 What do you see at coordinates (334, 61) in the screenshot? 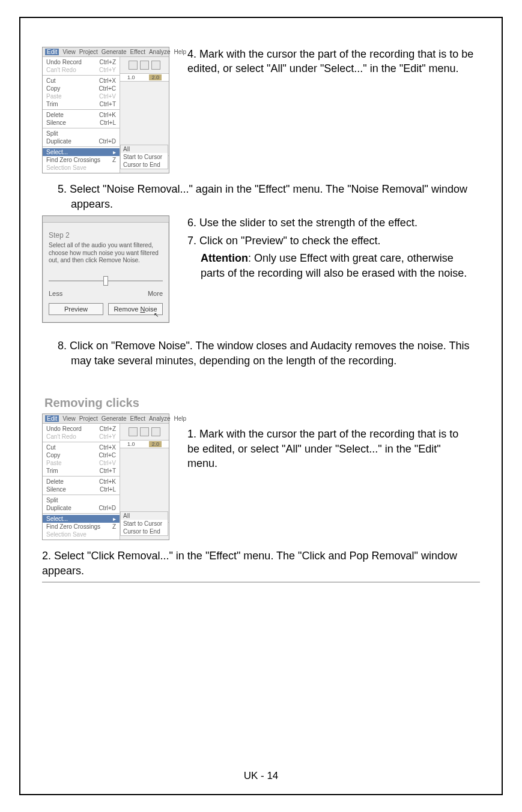
I see `step-4-text: 4. Mark with the cursor the part of the …` at bounding box center [334, 61].